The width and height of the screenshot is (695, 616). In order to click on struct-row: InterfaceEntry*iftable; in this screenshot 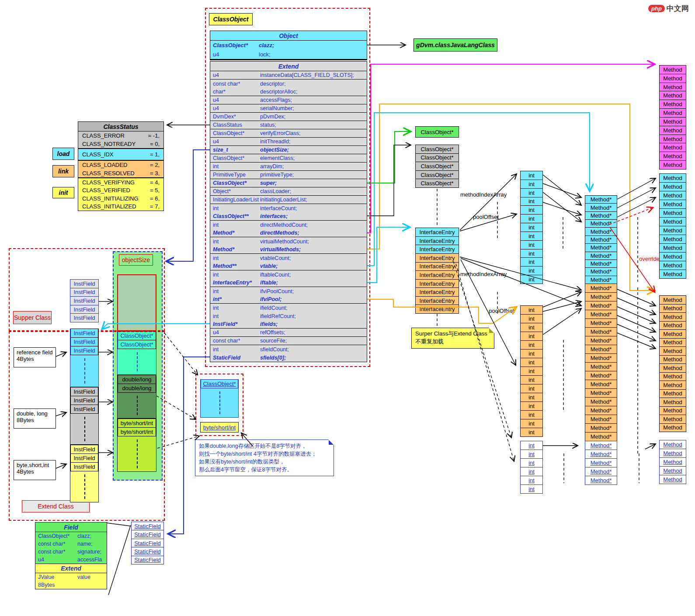, I will do `click(288, 283)`.